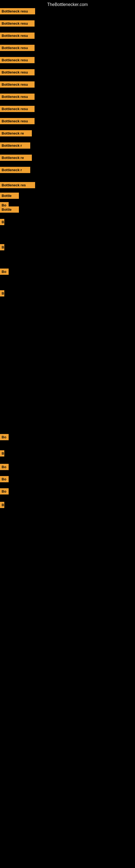  I want to click on bottleneck-item: Bottleneck res, so click(17, 185).